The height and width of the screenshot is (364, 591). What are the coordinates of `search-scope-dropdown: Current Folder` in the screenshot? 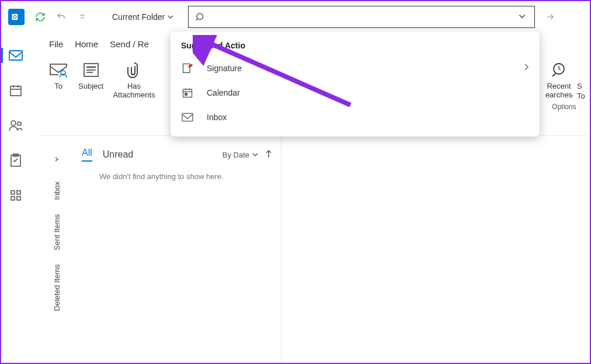 It's located at (143, 17).